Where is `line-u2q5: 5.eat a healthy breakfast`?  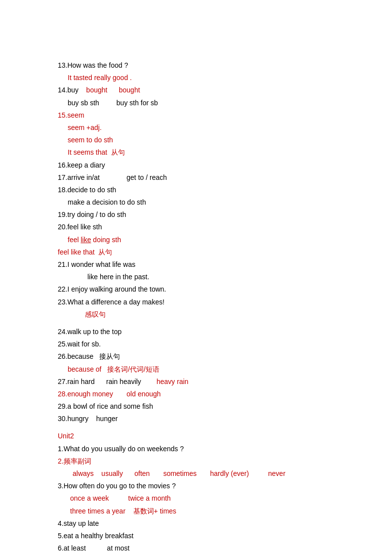 line-u2q5: 5.eat a healthy breakfast is located at coordinates (210, 536).